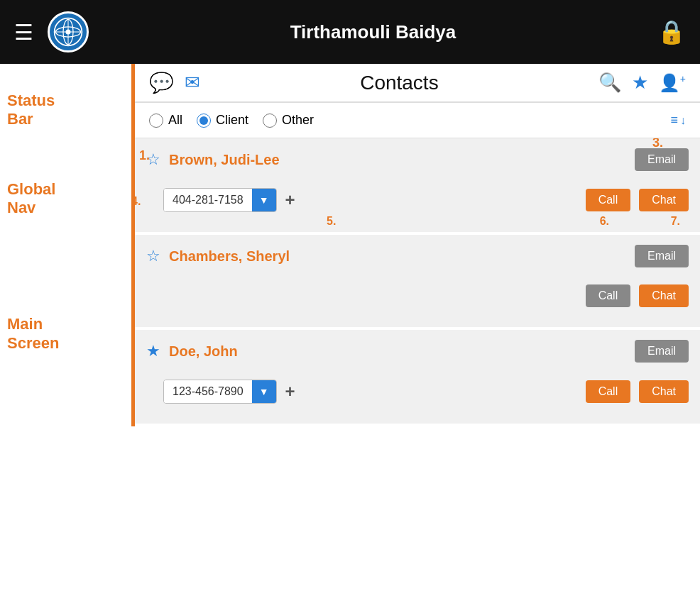  Describe the element at coordinates (657, 145) in the screenshot. I see `annotation-3: 3.` at that location.